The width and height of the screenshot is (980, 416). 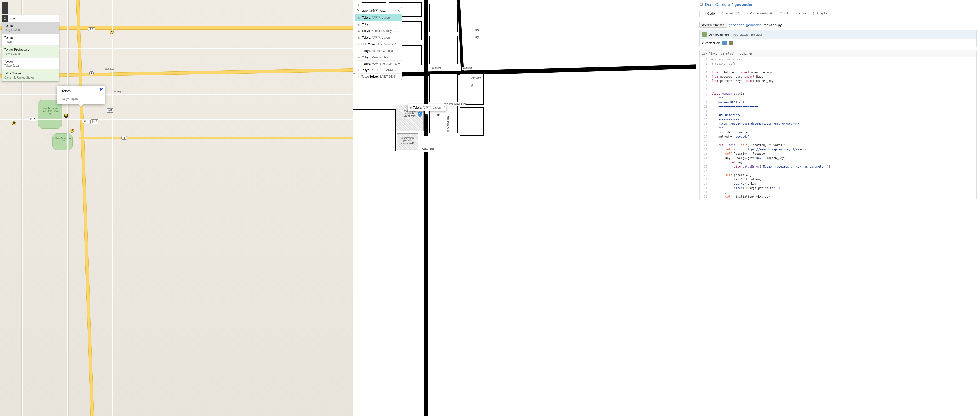 What do you see at coordinates (50, 111) in the screenshot?
I see `park-label: Shinjuku Central Park (新宿中央公園)` at bounding box center [50, 111].